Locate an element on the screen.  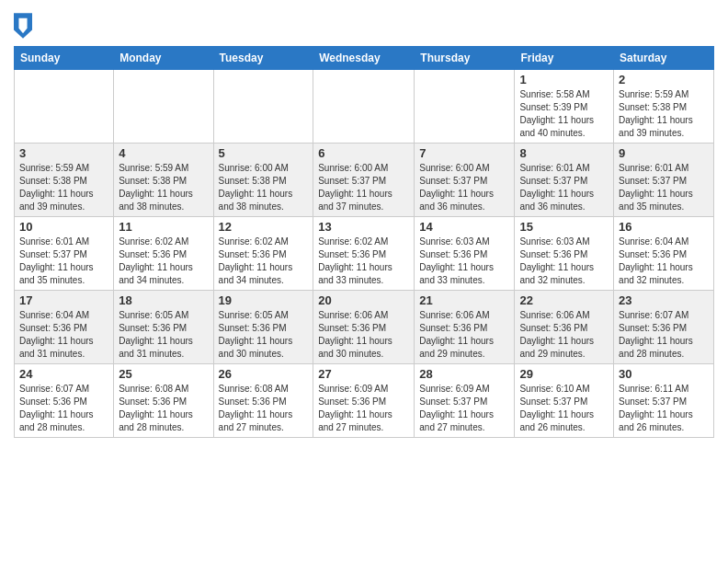
day-number: 14 is located at coordinates (464, 226).